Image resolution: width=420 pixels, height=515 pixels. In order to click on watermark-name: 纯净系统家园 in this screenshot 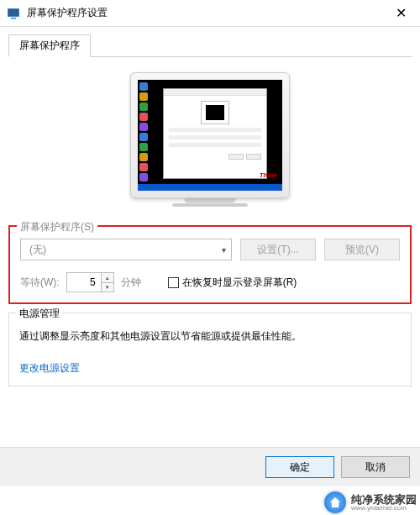, I will do `click(384, 499)`.